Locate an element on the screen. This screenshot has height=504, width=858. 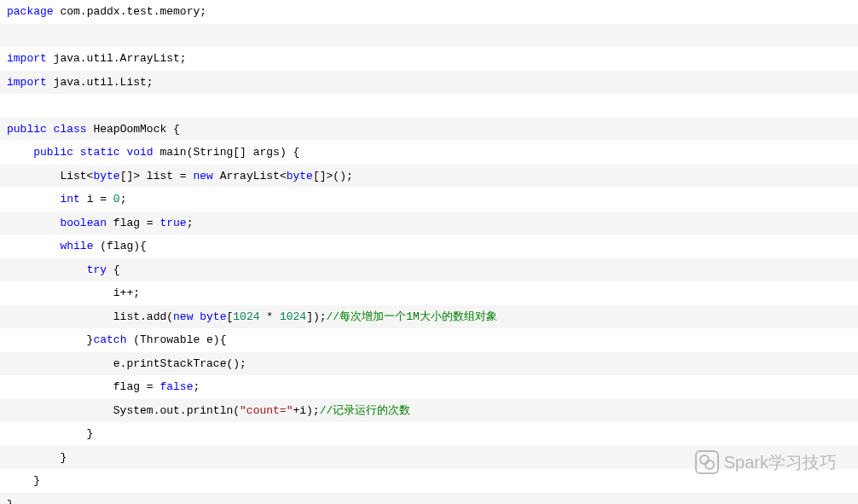
wechat-icon is located at coordinates (707, 462).